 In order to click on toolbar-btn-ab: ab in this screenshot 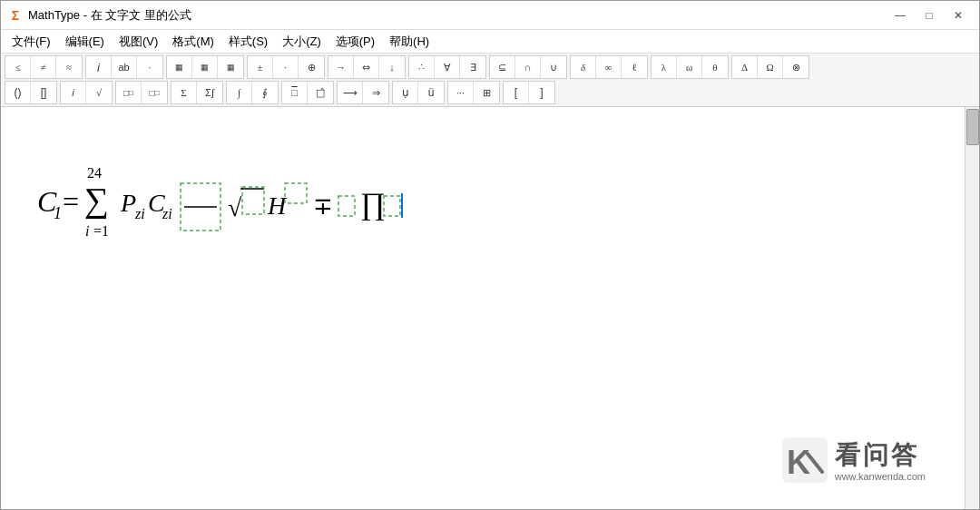, I will do `click(124, 67)`.